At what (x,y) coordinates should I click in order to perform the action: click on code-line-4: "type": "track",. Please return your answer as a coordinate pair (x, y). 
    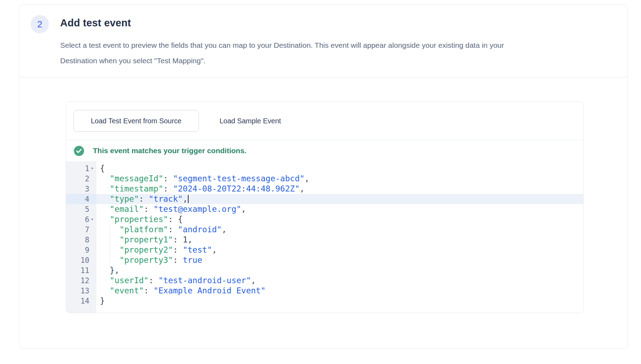
    Looking at the image, I should click on (340, 199).